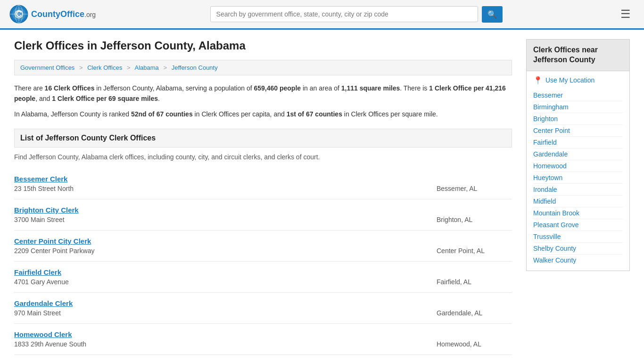 This screenshot has width=644, height=362. I want to click on office-address-bessemer: 23 15th Street North, so click(44, 189).